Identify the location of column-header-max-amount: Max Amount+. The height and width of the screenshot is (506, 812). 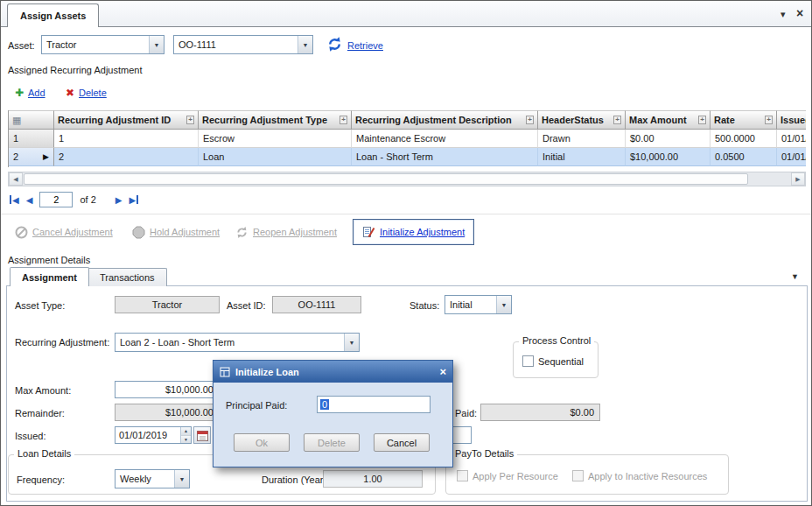
(668, 120).